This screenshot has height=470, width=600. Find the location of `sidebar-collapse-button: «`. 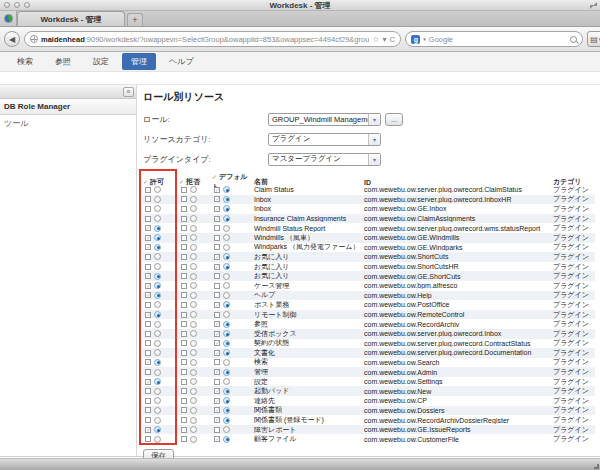

sidebar-collapse-button: « is located at coordinates (128, 92).